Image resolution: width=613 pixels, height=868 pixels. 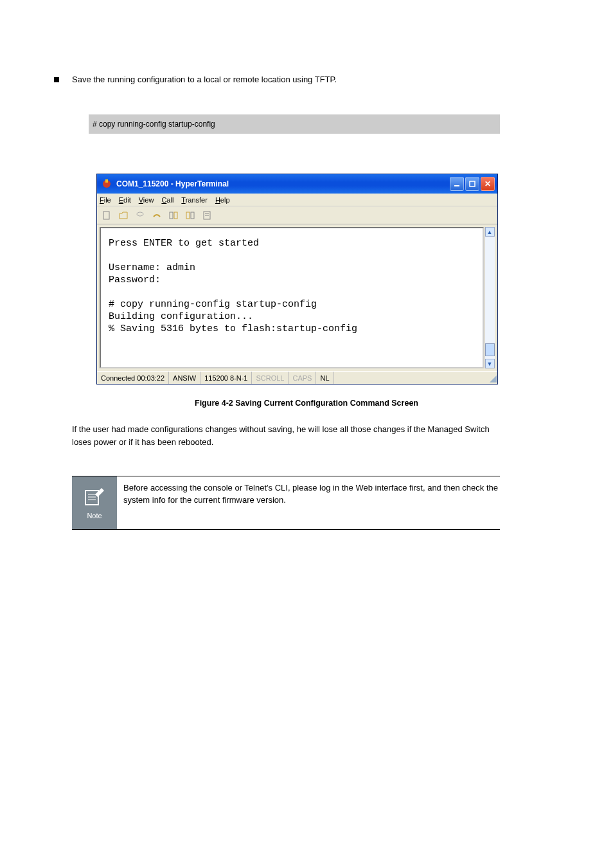 What do you see at coordinates (297, 377) in the screenshot?
I see `statusbar: Connected 00:03:22 ANSIW 115200 8-N-1 SC…` at bounding box center [297, 377].